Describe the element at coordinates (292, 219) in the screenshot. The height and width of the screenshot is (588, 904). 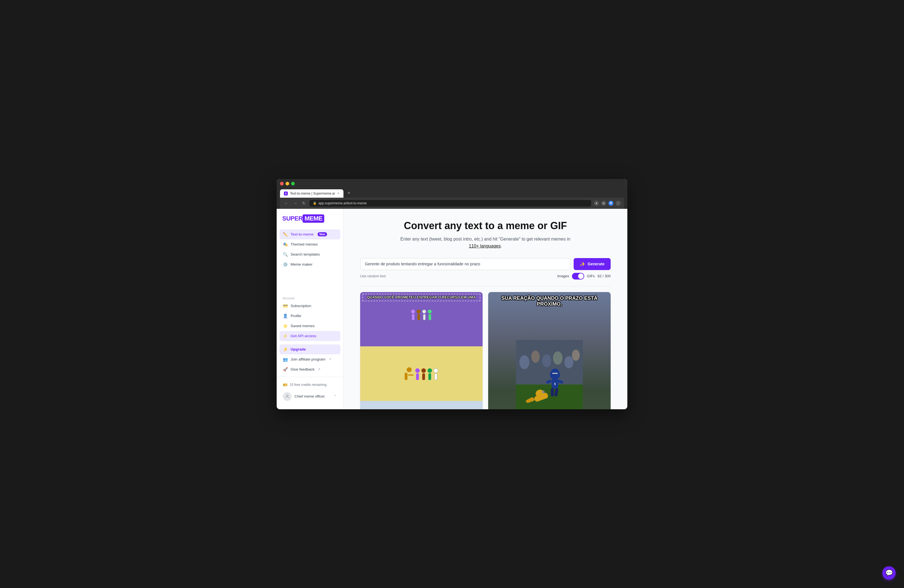
I see `logo-super: SUPER` at that location.